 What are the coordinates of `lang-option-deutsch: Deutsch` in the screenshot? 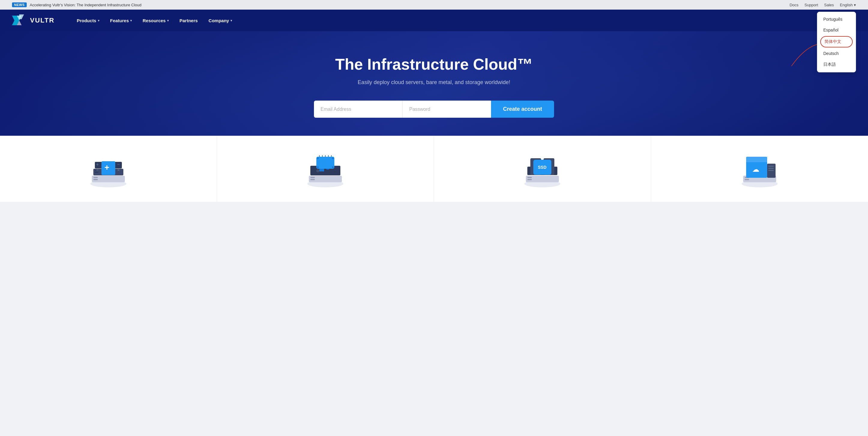 It's located at (836, 53).